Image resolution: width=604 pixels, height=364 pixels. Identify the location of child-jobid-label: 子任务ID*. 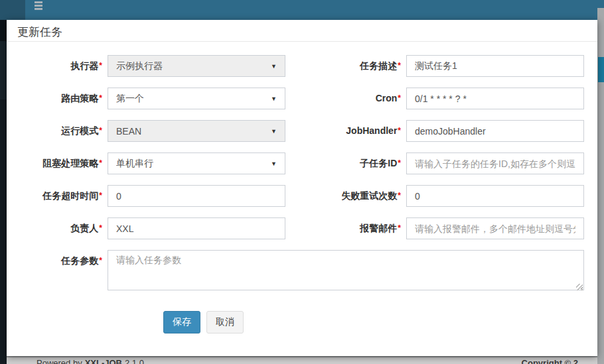
(354, 163).